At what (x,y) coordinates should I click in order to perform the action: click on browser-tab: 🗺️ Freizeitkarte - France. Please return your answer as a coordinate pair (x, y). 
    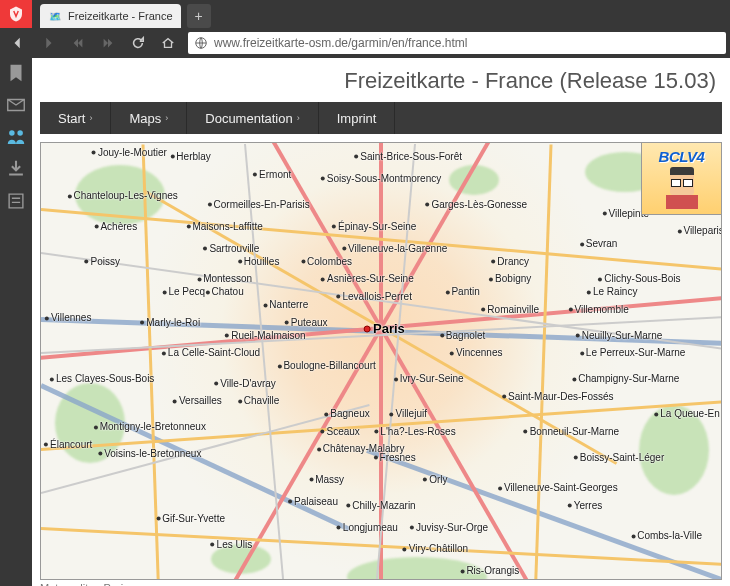
    Looking at the image, I should click on (110, 16).